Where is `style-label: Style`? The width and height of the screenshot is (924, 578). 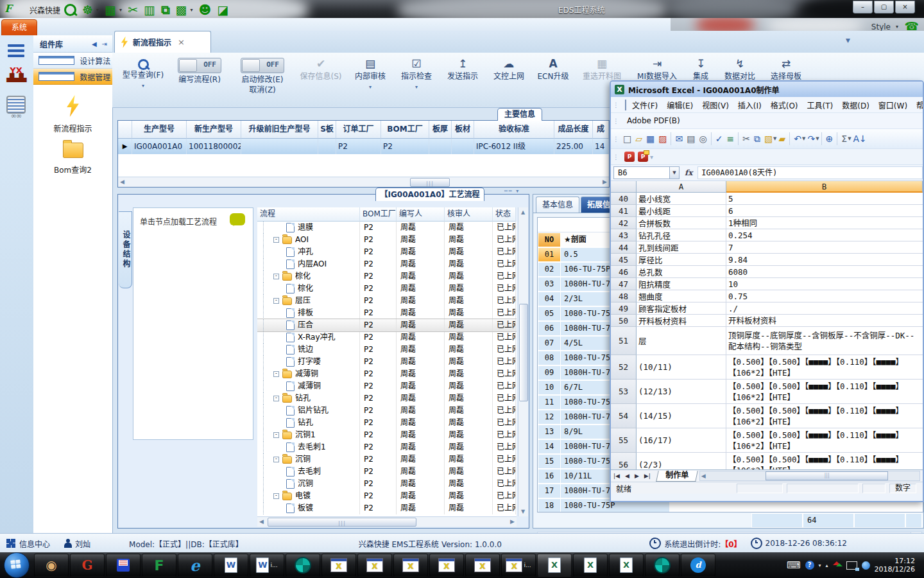 style-label: Style is located at coordinates (881, 27).